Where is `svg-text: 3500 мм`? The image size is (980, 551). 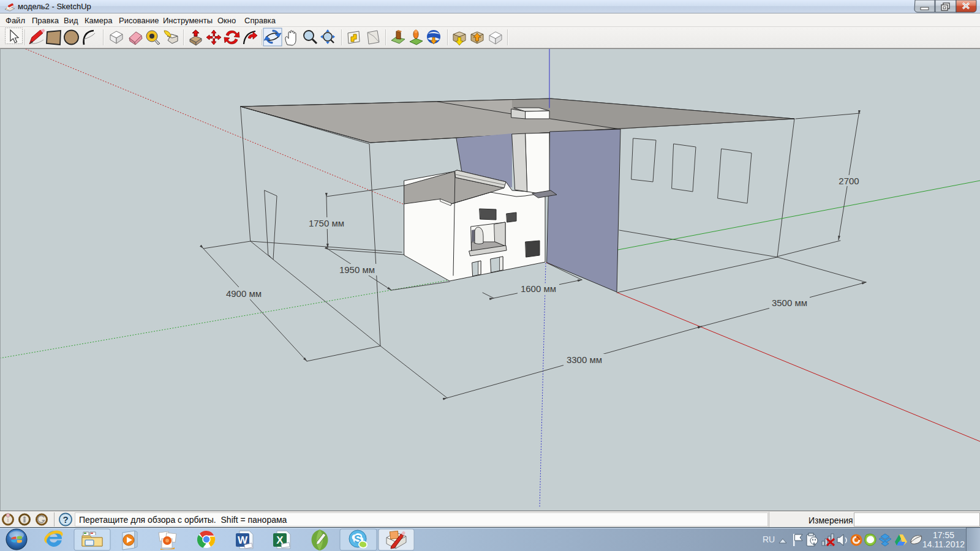 svg-text: 3500 мм is located at coordinates (790, 302).